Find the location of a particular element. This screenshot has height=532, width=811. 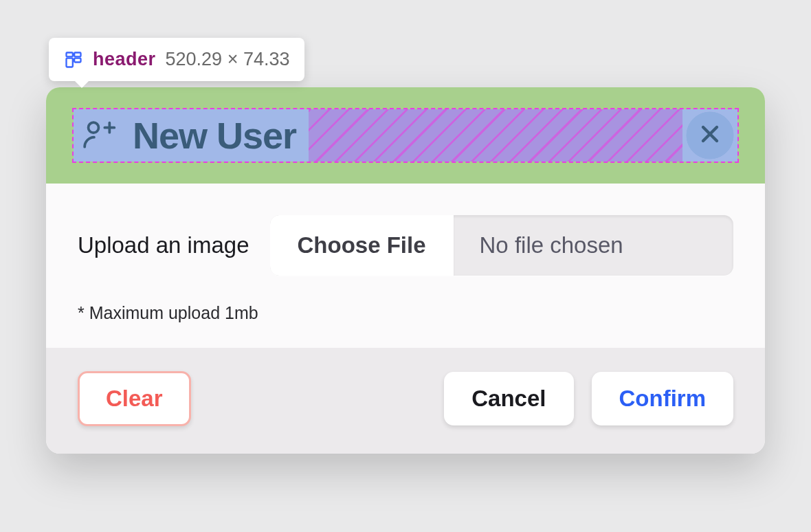

close-icon is located at coordinates (710, 135).